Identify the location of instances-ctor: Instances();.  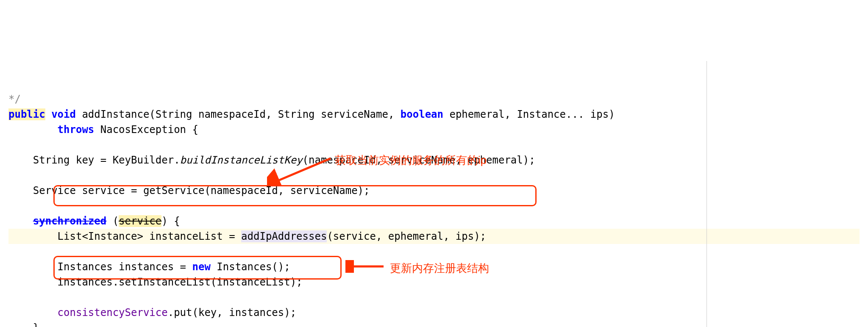
(250, 267).